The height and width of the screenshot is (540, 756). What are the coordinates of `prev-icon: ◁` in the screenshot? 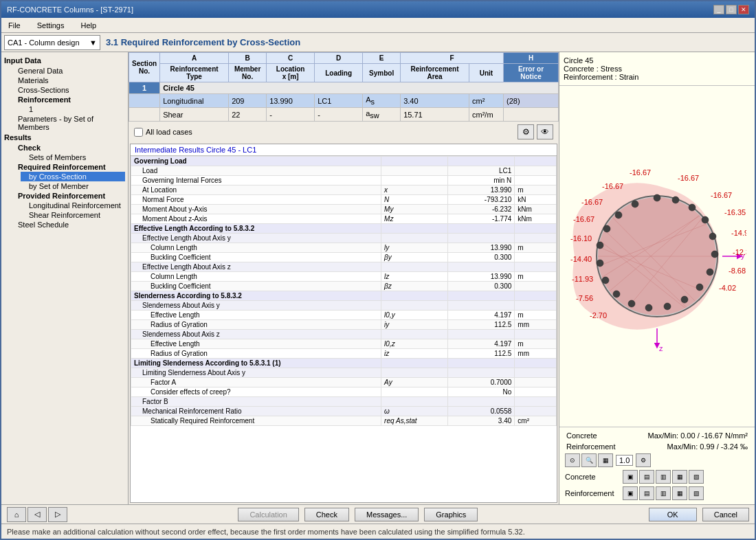 It's located at (37, 515).